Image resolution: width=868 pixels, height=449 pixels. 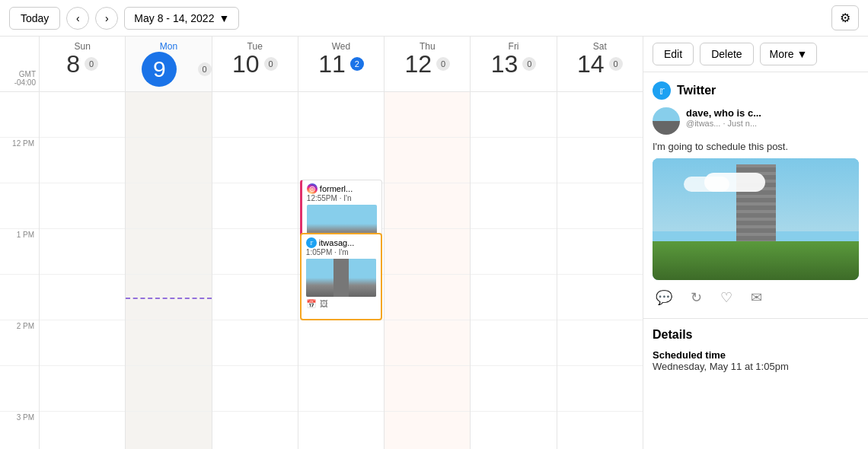 What do you see at coordinates (342, 189) in the screenshot?
I see `event-header: ◎ formerl...` at bounding box center [342, 189].